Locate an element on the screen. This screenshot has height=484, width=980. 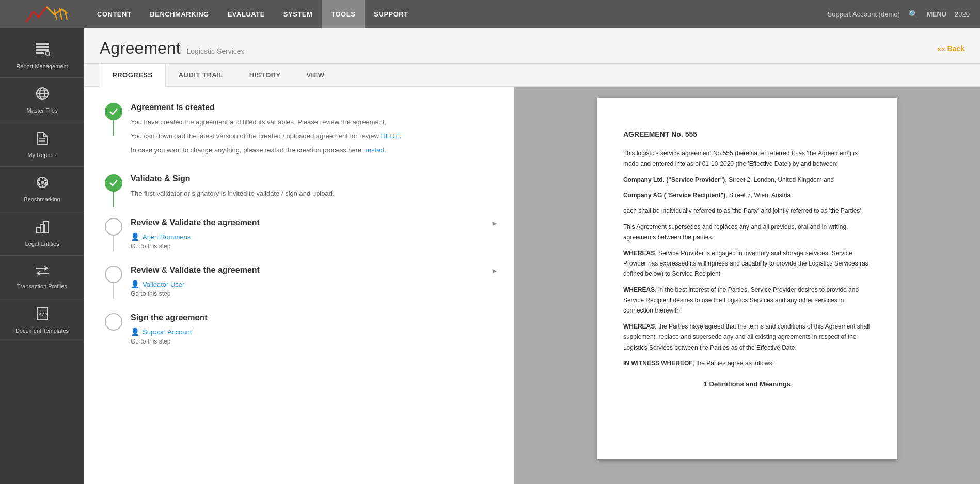
sidebar-item-master-files: Master Files is located at coordinates (42, 100).